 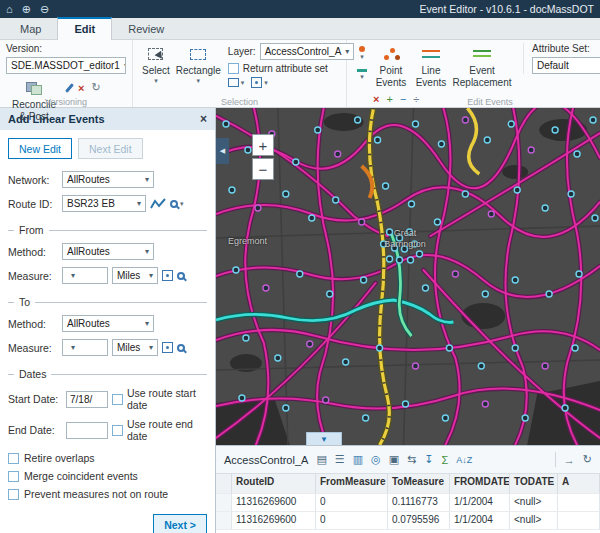 I want to click on from-method-dropdown: AllRoutes, so click(x=108, y=252).